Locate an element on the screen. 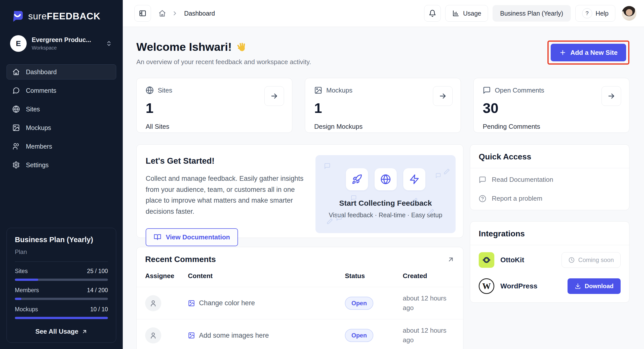  sidebar-item-comments: Comments is located at coordinates (61, 91).